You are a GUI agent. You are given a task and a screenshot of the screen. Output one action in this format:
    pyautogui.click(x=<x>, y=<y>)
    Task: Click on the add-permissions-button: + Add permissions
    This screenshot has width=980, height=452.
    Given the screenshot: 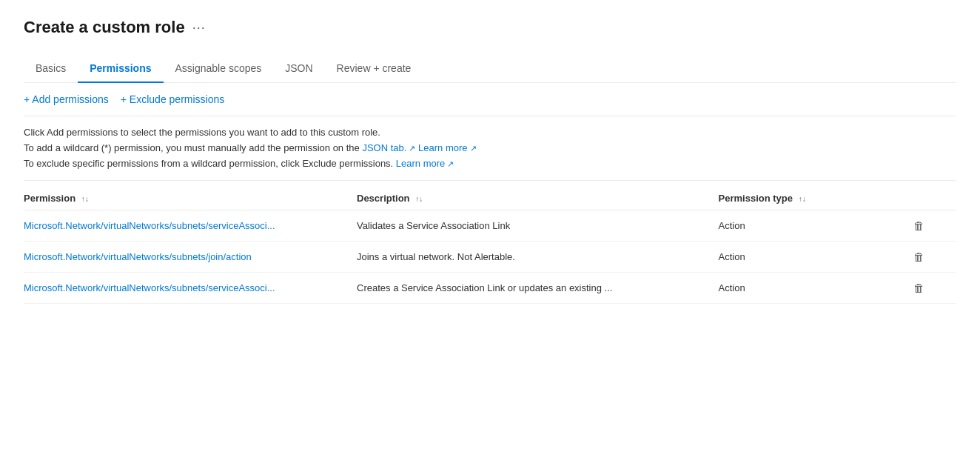 What is the action you would take?
    pyautogui.click(x=67, y=99)
    